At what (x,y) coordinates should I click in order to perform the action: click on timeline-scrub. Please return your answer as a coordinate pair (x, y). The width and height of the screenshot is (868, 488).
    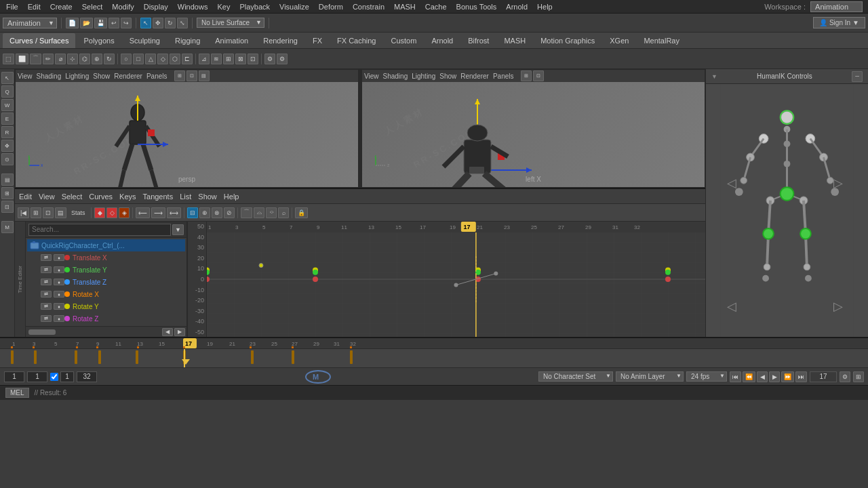
    Looking at the image, I should click on (434, 358).